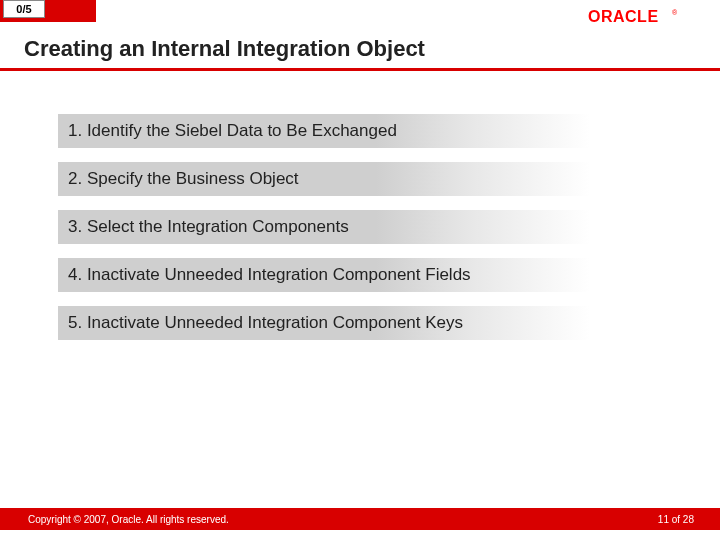 The height and width of the screenshot is (540, 720). What do you see at coordinates (128, 520) in the screenshot?
I see `copyright-text: Copyright © 2007, Oracle. All rights res…` at bounding box center [128, 520].